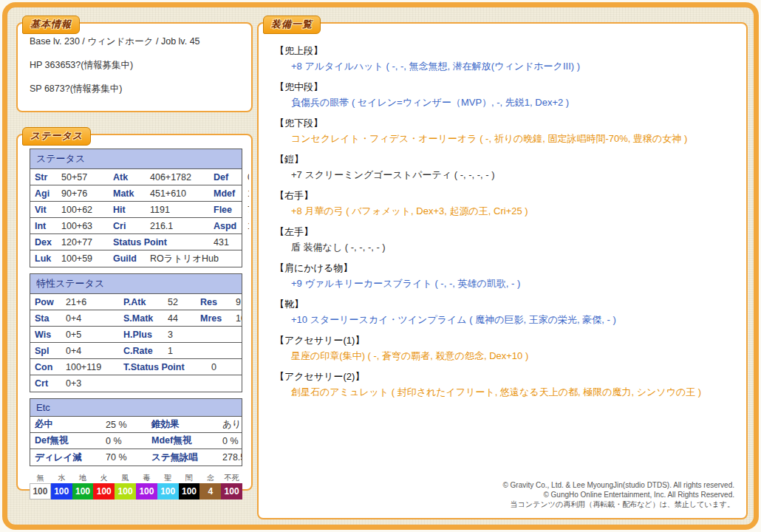  What do you see at coordinates (511, 211) in the screenshot?
I see `equip-item-link: +8 月華の弓 ( バフォメット, Dex+3, 起源の王, Cri+25 )` at bounding box center [511, 211].